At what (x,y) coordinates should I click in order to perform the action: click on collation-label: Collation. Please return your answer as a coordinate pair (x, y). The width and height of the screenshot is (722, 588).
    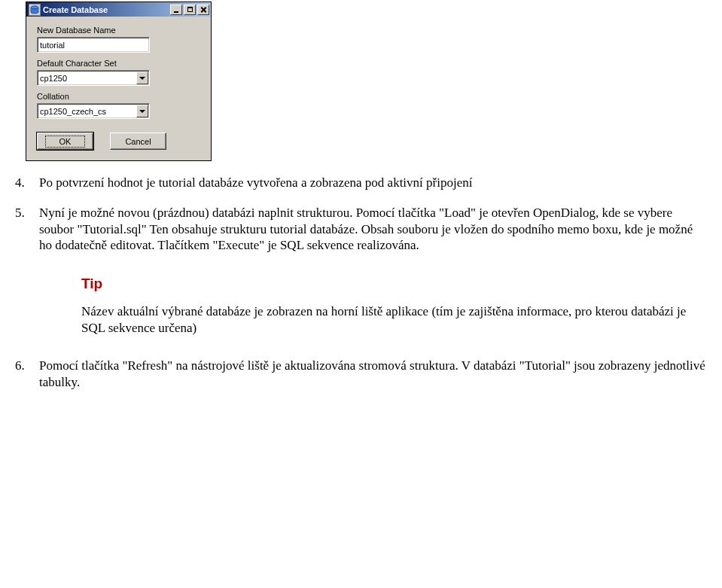
    Looking at the image, I should click on (119, 96).